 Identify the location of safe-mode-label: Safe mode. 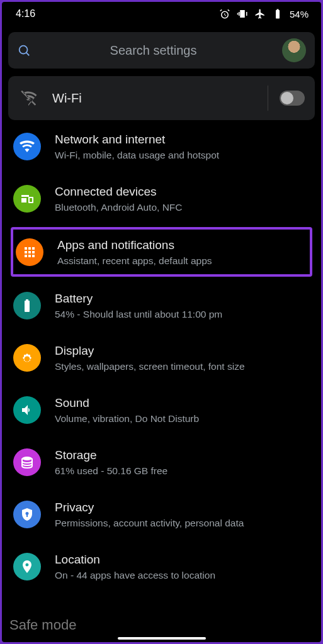
(43, 625).